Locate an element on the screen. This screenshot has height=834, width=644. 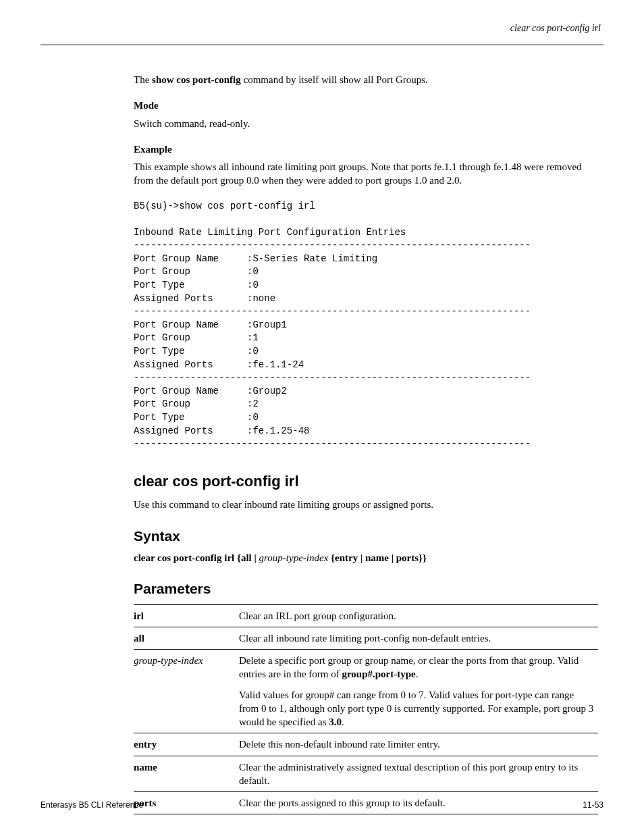
text: Valid values for group# can range from 0… is located at coordinates (416, 709).